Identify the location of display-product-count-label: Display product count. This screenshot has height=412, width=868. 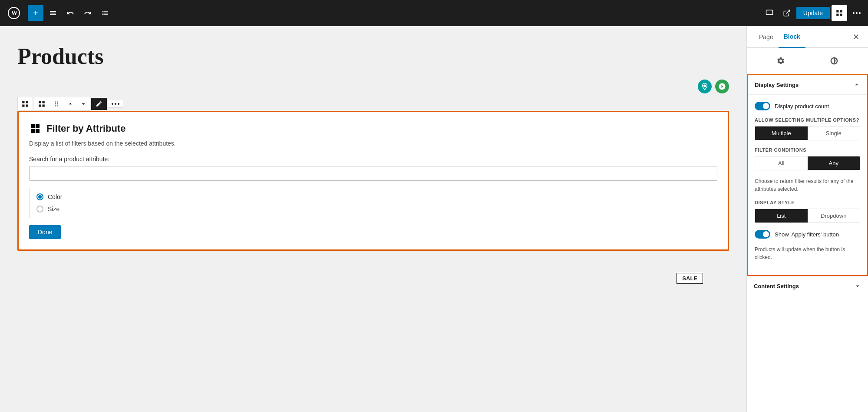
(802, 106).